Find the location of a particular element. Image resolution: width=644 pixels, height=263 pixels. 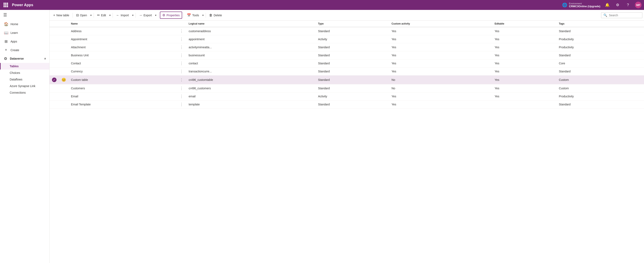

table-row: Business Unit⋮businessunitStandardYesYes… is located at coordinates (347, 56).